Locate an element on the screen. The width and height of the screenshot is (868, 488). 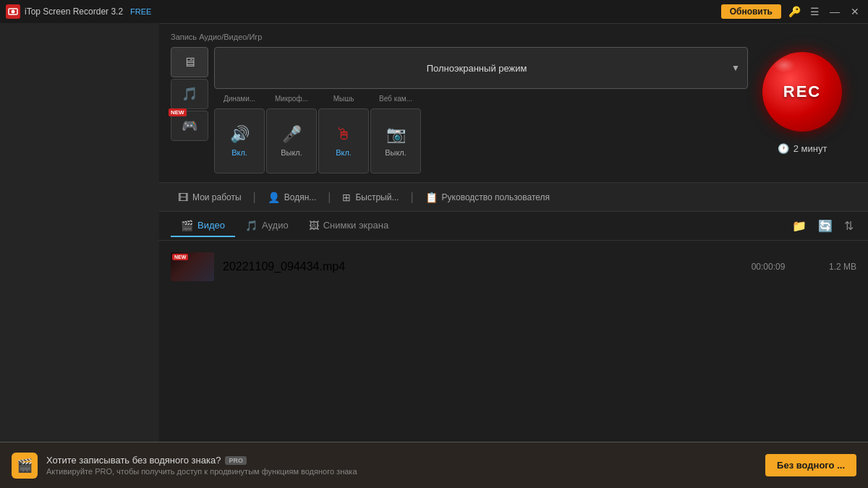
update-button: Обновить is located at coordinates (751, 12).